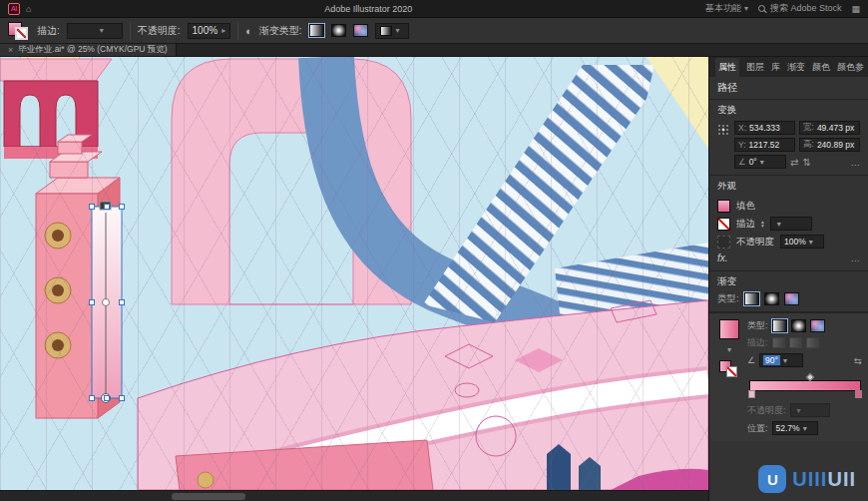 The width and height of the screenshot is (868, 501). Describe the element at coordinates (788, 110) in the screenshot. I see `transform-header: 变换` at that location.